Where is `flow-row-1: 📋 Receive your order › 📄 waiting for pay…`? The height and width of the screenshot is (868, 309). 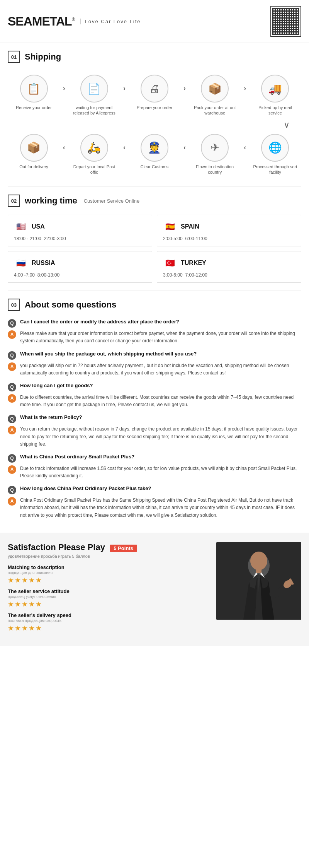
flow-row-1: 📋 Receive your order › 📄 waiting for pay… is located at coordinates (154, 95).